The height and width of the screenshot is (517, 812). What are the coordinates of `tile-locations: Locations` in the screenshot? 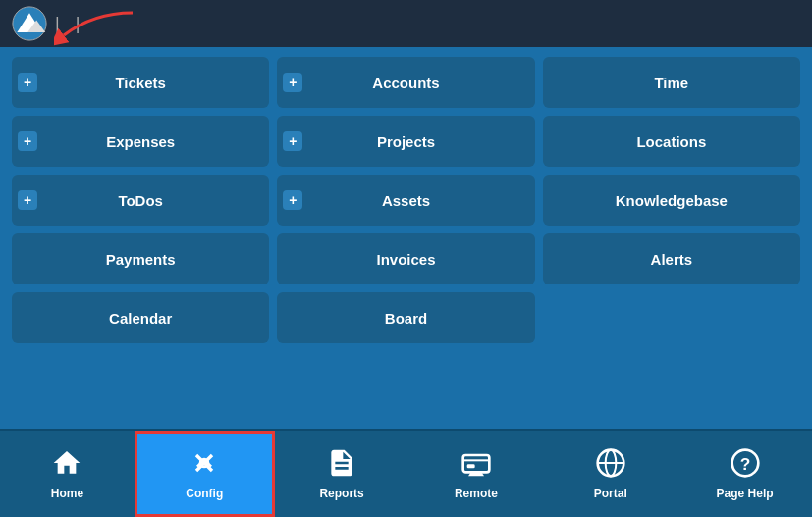 It's located at (672, 141).